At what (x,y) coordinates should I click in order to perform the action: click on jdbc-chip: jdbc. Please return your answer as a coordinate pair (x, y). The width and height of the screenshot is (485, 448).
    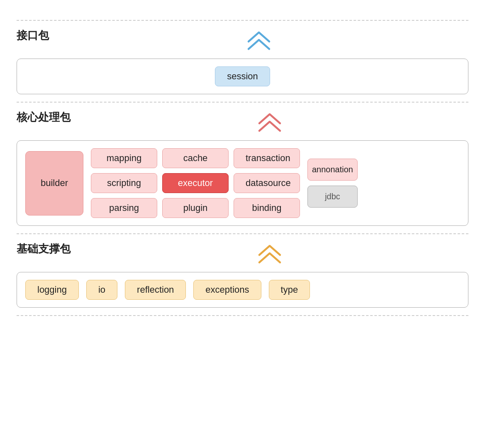
    Looking at the image, I should click on (333, 197).